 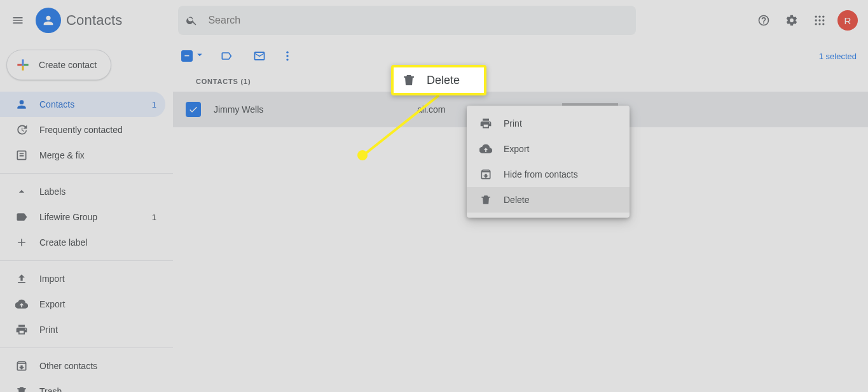 I want to click on contact-name: Jimmy Wells, so click(x=309, y=109).